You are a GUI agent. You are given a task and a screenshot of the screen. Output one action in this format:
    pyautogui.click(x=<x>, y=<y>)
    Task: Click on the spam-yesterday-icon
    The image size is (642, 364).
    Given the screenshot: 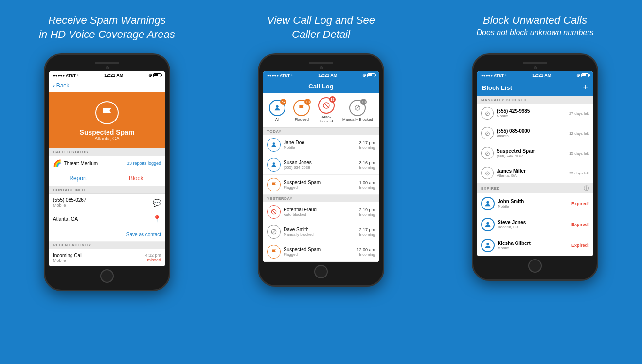 What is the action you would take?
    pyautogui.click(x=274, y=252)
    